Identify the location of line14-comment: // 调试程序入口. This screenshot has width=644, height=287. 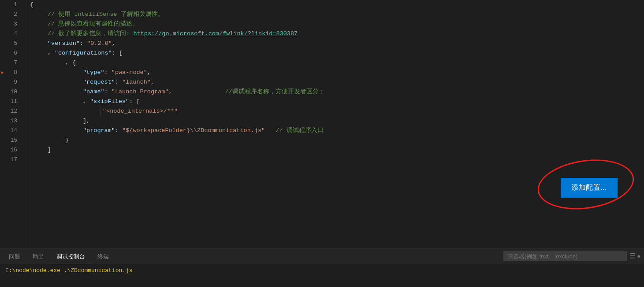
(300, 131).